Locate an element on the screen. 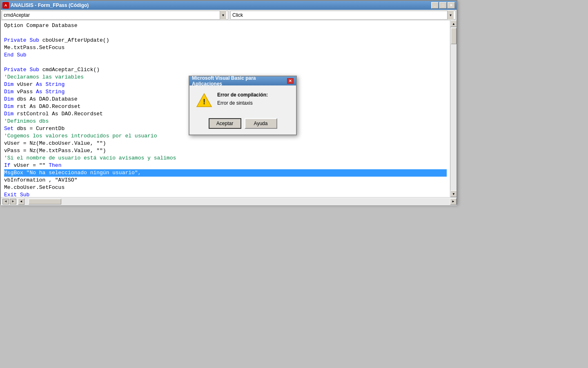  scroll-thumb is located at coordinates (454, 36).